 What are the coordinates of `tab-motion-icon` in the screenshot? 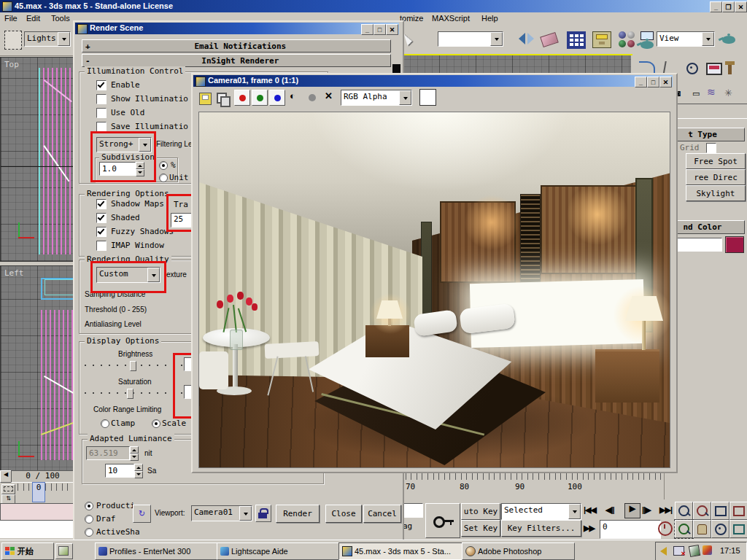 It's located at (692, 69).